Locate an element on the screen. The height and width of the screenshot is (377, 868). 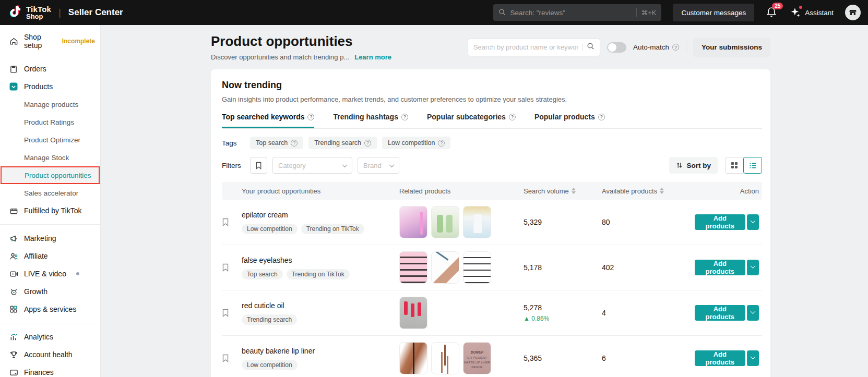
keyword-tag: Trending search is located at coordinates (269, 320).